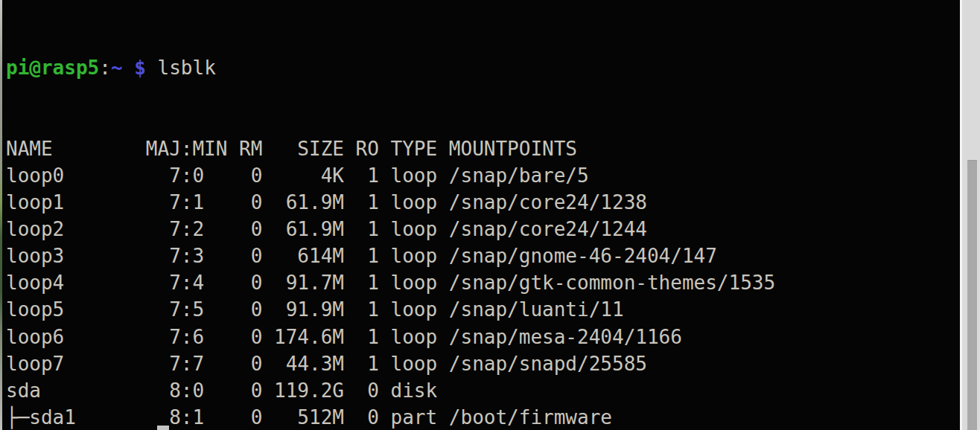 Image resolution: width=980 pixels, height=430 pixels. Describe the element at coordinates (483, 391) in the screenshot. I see `table-row: sda 8:0 0 119.2G 0 disk` at that location.